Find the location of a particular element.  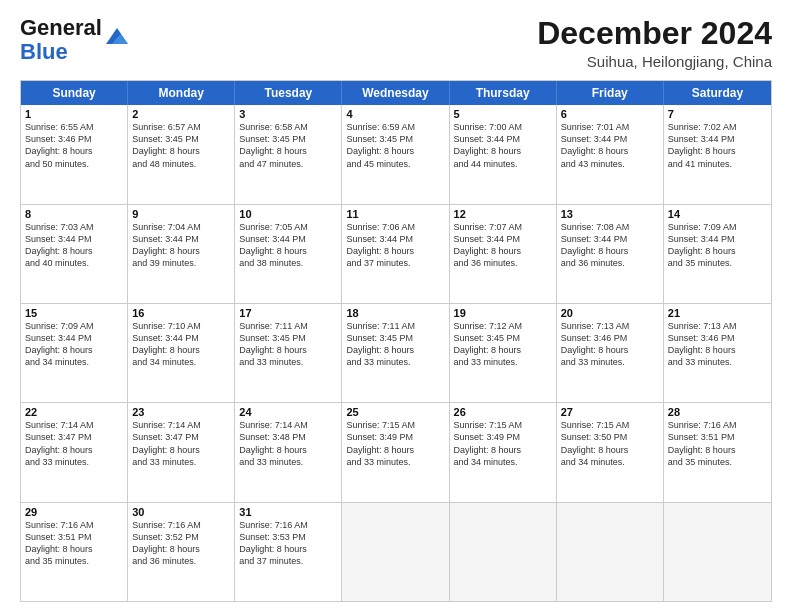

cal-header-cell: Monday is located at coordinates (182, 93).